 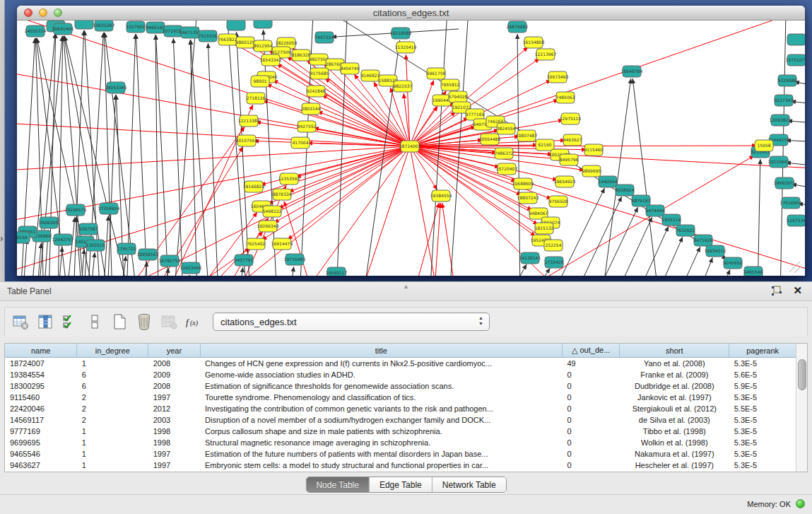 I want to click on table-row: 1872400712008Changes of HCN gene express…, so click(x=401, y=363).